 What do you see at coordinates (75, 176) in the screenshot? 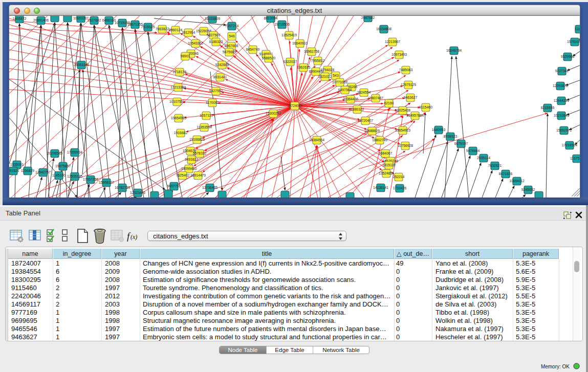
I see `svg-text: 12505135` at bounding box center [75, 176].